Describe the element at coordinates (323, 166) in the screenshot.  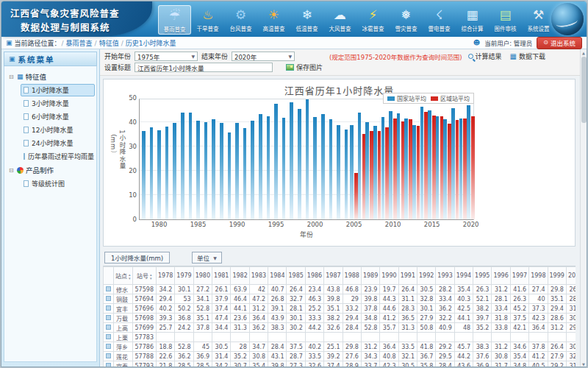
I see `bar-national-2001` at that location.